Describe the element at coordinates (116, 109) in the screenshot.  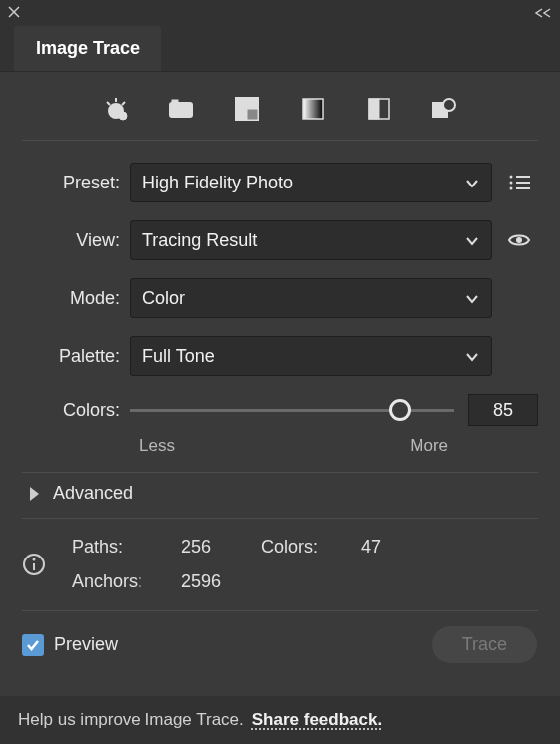
I see `auto-color-icon` at that location.